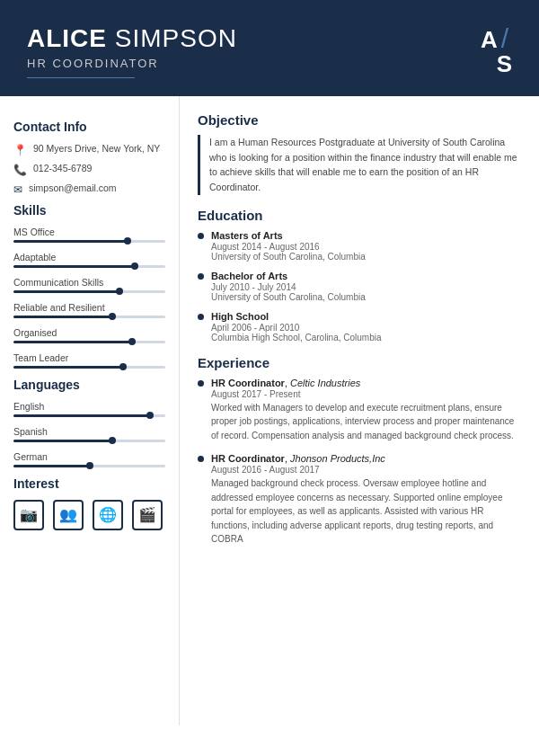  Describe the element at coordinates (97, 148) in the screenshot. I see `address-text: 90 Myers Drive, New York, NY` at that location.